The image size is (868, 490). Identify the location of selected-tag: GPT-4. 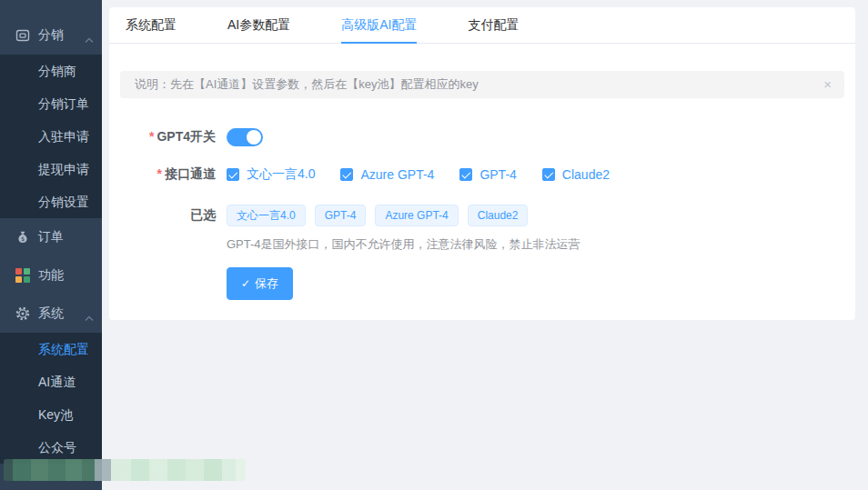
(340, 215).